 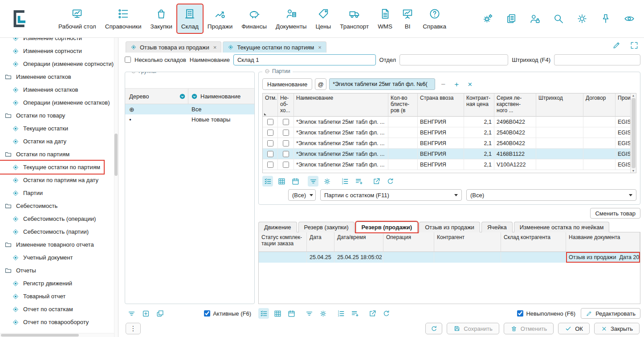 What do you see at coordinates (387, 227) in the screenshot?
I see `tab-reserve-sales: Резерв (продажи)` at bounding box center [387, 227].